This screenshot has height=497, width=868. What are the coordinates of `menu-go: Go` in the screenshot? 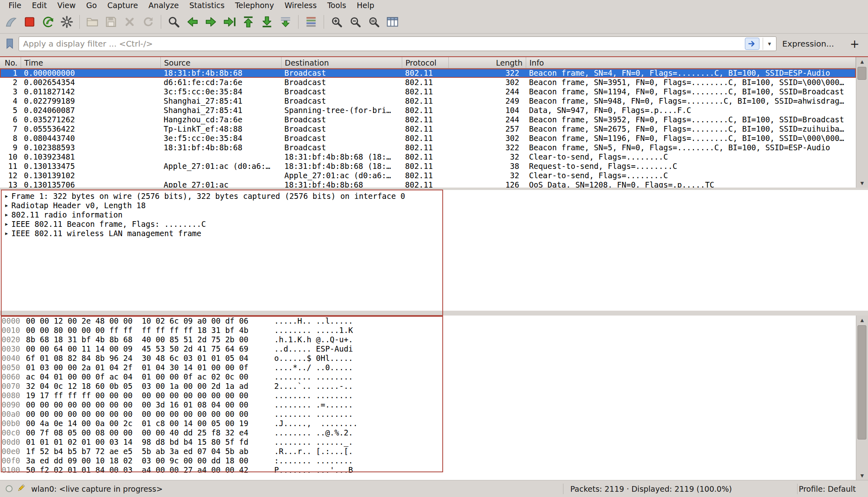 It's located at (92, 5).